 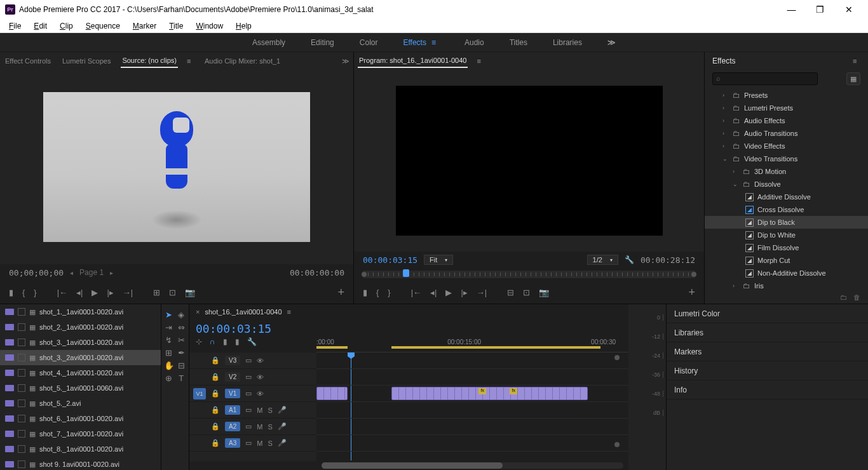 I want to click on sequence-tab: shot_16._1avi0001-0040, so click(x=243, y=312).